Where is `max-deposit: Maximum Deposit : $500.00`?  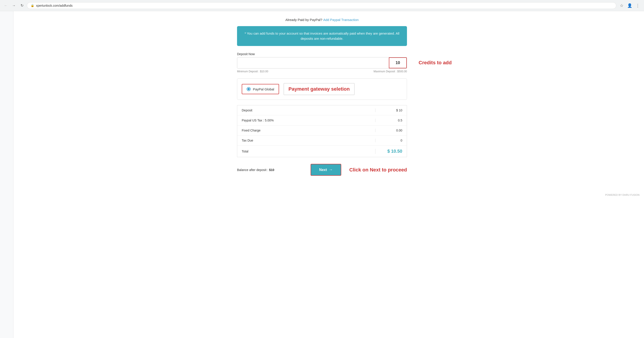
max-deposit: Maximum Deposit : $500.00 is located at coordinates (390, 71).